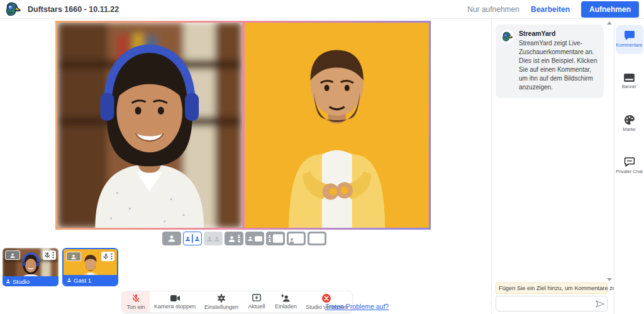  I want to click on studio-thumb-name: Studio, so click(30, 281).